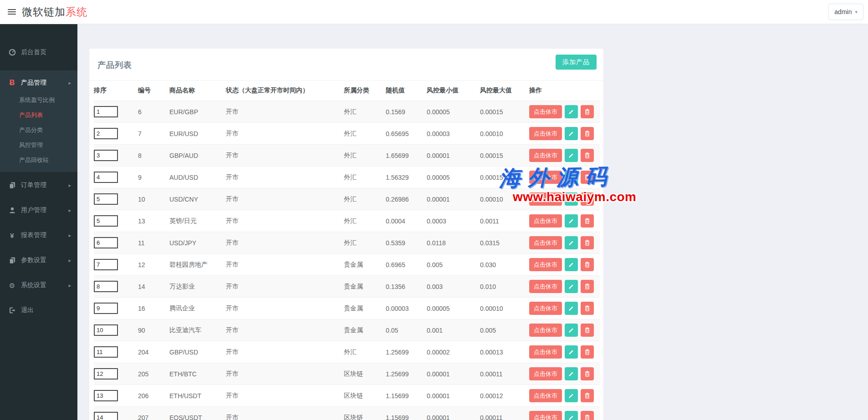 The height and width of the screenshot is (420, 868). Describe the element at coordinates (198, 112) in the screenshot. I see `cell-name: EUR/GBP` at that location.